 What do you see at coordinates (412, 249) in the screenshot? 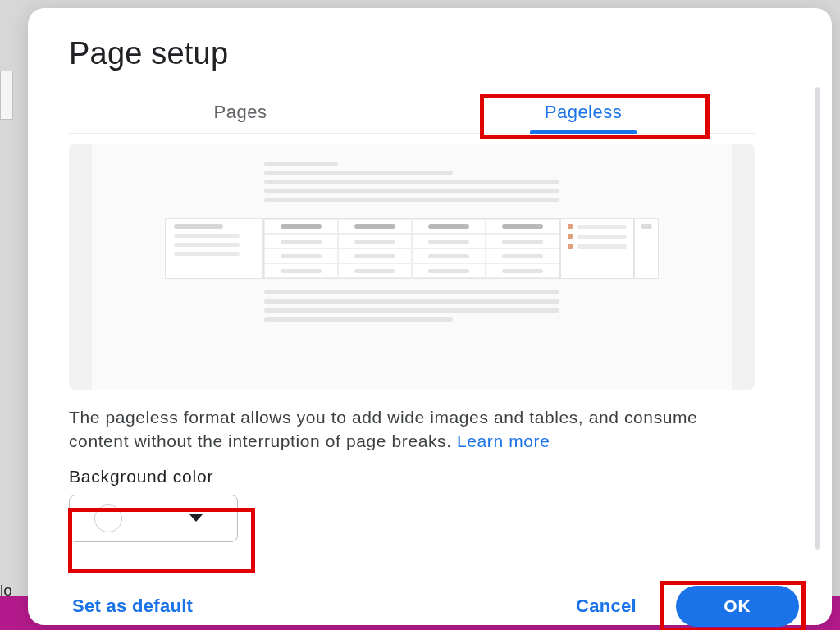
I see `preview-wide-table` at bounding box center [412, 249].